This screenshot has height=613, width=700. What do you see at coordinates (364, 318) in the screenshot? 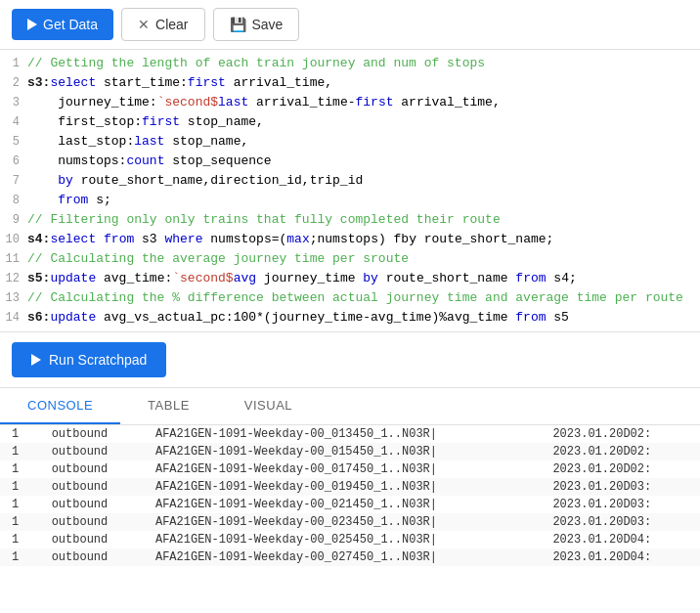
I see `line-content: s6:update avg_vs_actual_pc:100*(journey_…` at bounding box center [364, 318].